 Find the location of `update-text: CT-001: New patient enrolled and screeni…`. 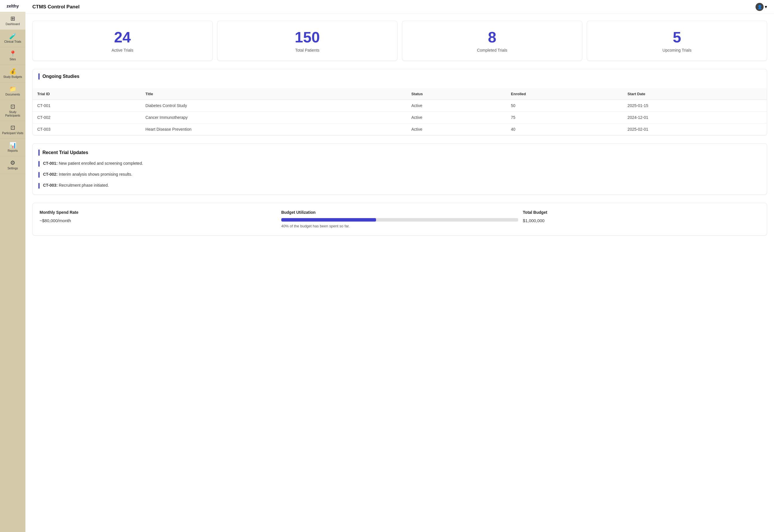

update-text: CT-001: New patient enrolled and screeni… is located at coordinates (93, 163).